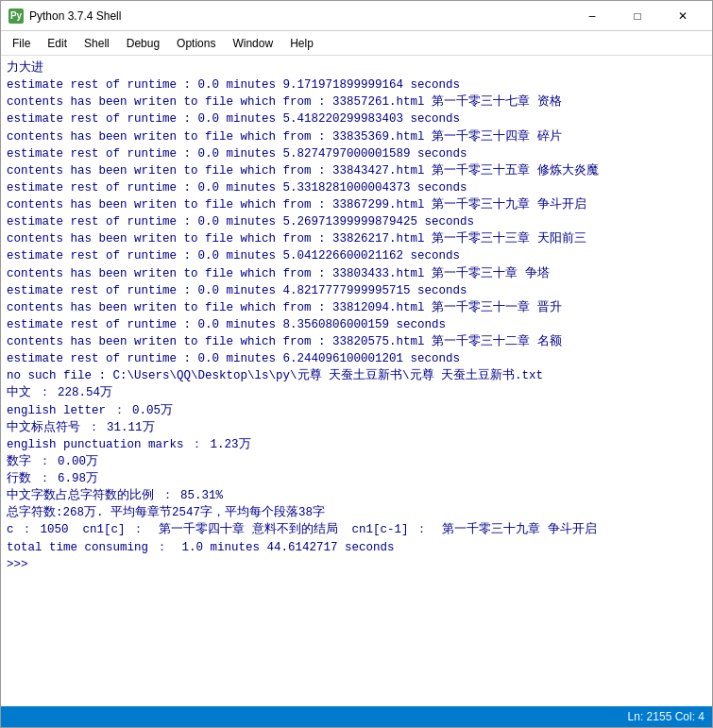 The height and width of the screenshot is (728, 713). I want to click on minimize-button: –, so click(592, 16).